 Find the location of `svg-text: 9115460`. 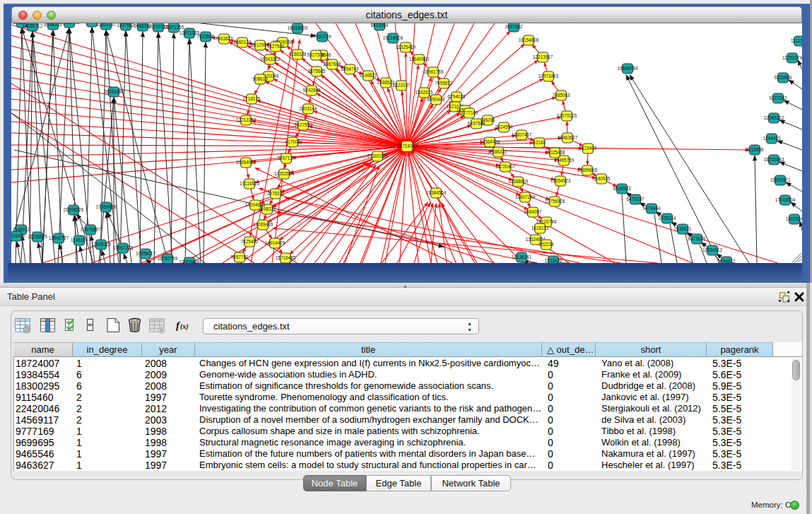

svg-text: 9115460 is located at coordinates (588, 148).